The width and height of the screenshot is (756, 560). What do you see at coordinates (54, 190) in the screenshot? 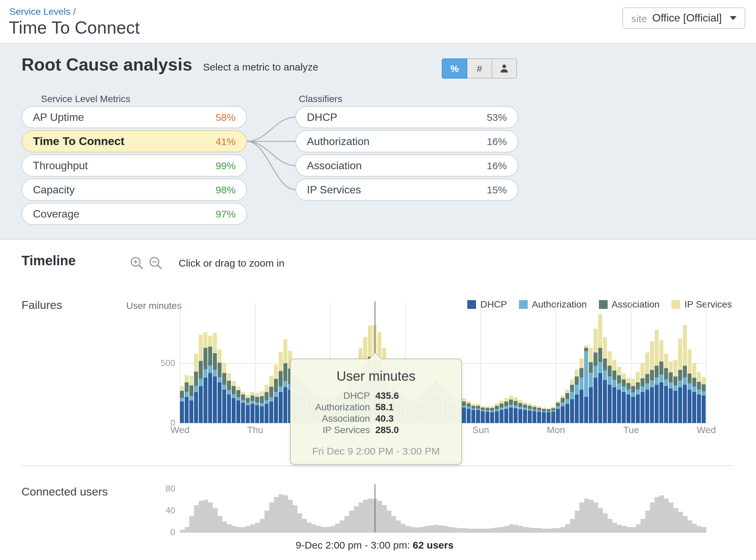
I see `metric-label: Capacity` at bounding box center [54, 190].